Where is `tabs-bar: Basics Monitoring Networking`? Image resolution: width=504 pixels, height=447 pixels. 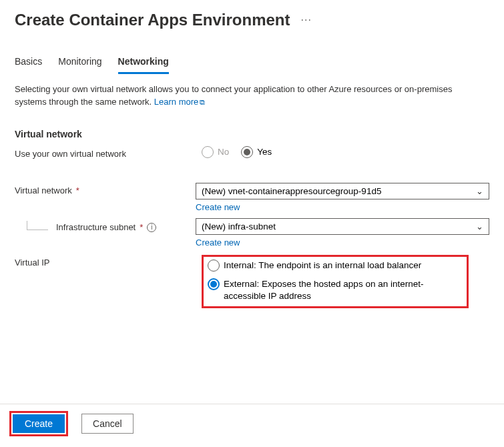 tabs-bar: Basics Monitoring Networking is located at coordinates (252, 65).